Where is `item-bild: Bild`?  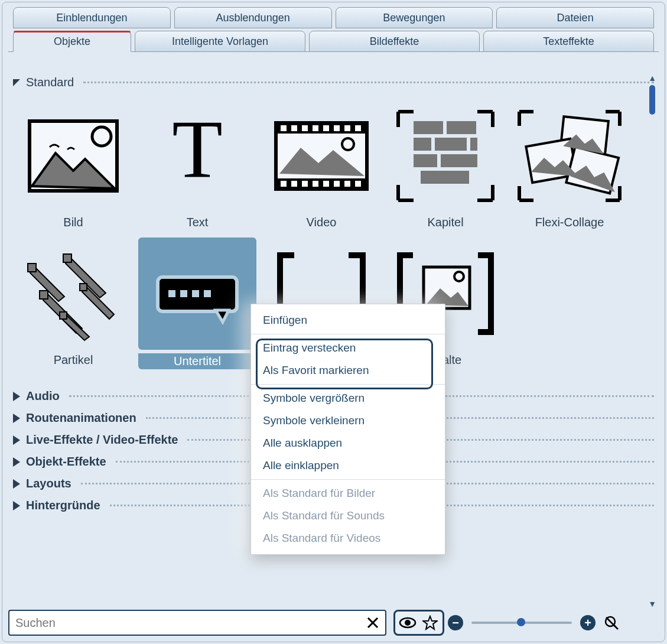
item-bild: Bild is located at coordinates (73, 164).